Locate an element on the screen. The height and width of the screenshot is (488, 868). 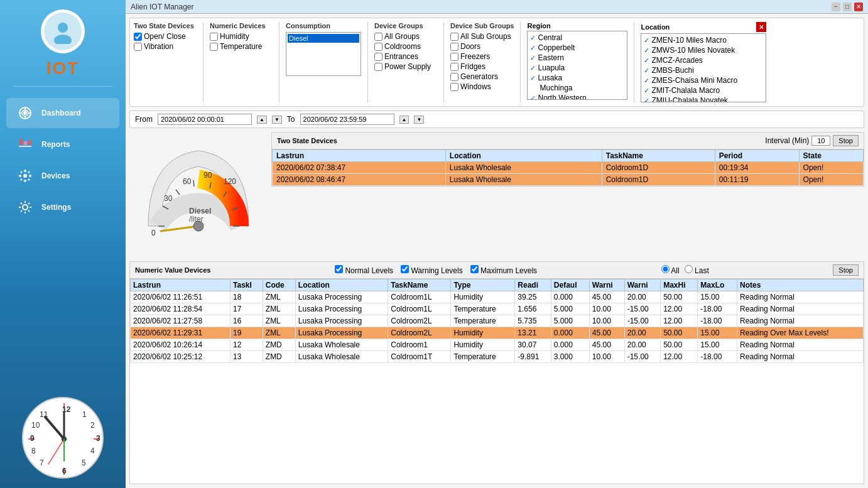
num-readi: 1.656 is located at coordinates (533, 309).